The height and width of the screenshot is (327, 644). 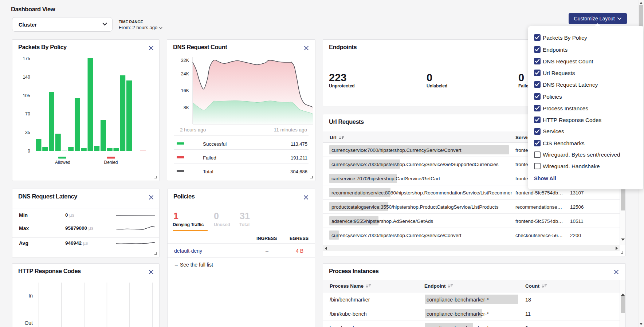 What do you see at coordinates (26, 96) in the screenshot?
I see `svg-text: 105` at bounding box center [26, 96].